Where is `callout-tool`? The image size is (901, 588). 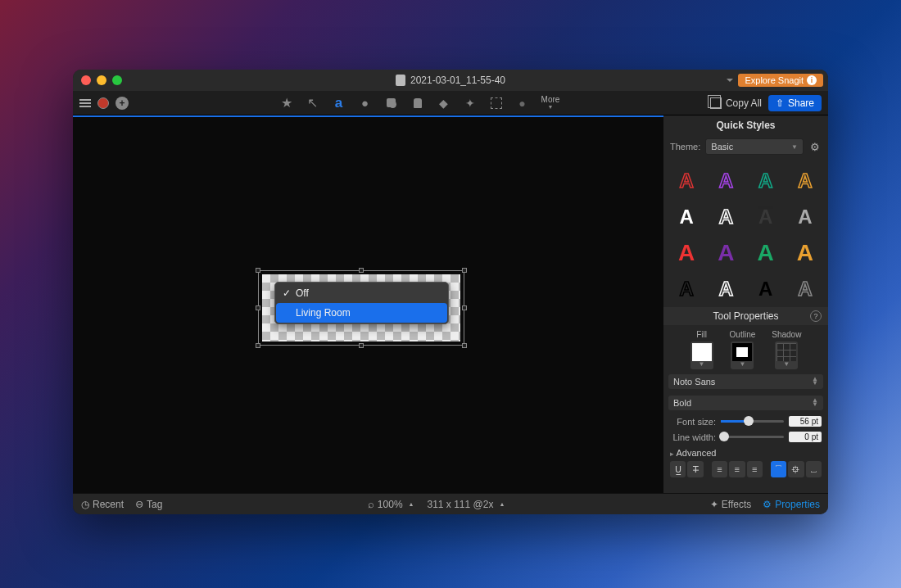 callout-tool is located at coordinates (365, 103).